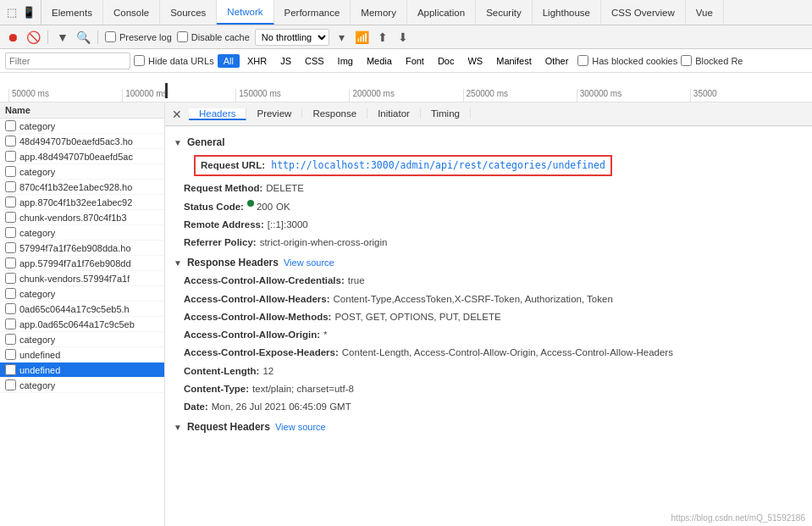 This screenshot has height=526, width=812. What do you see at coordinates (82, 324) in the screenshot?
I see `list-item: app.0ad65c0644a17c9c5eb` at bounding box center [82, 324].